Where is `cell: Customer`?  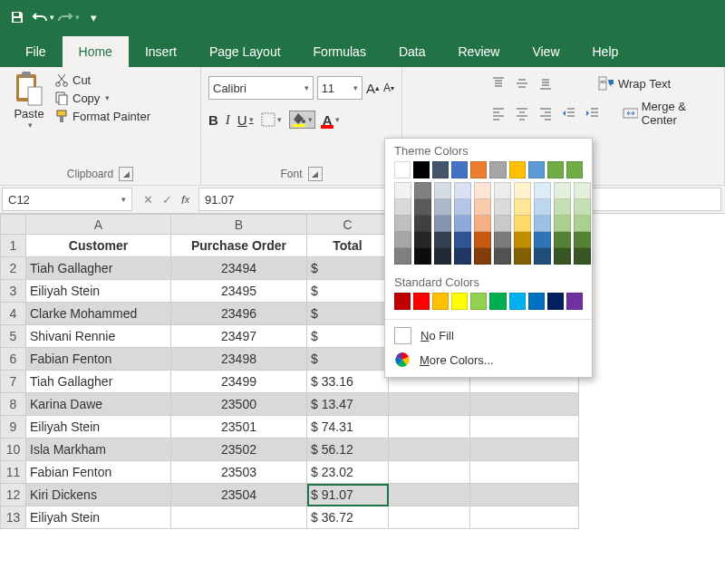 cell: Customer is located at coordinates (99, 246).